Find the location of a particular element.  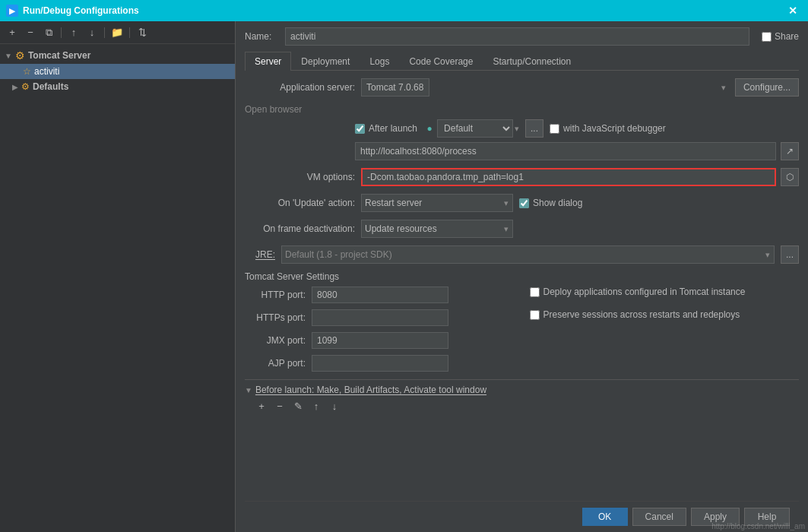

remove-config-button: − is located at coordinates (30, 33).